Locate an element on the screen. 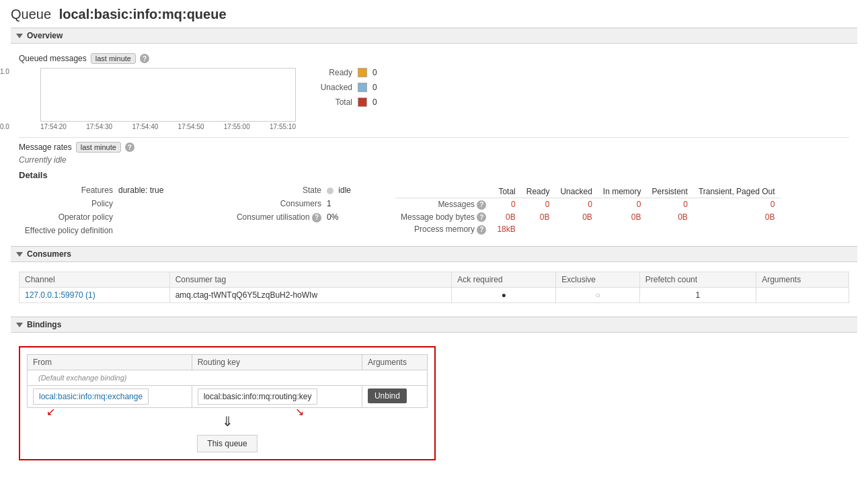 This screenshot has width=868, height=492. legend-total: Total 0 is located at coordinates (344, 102).